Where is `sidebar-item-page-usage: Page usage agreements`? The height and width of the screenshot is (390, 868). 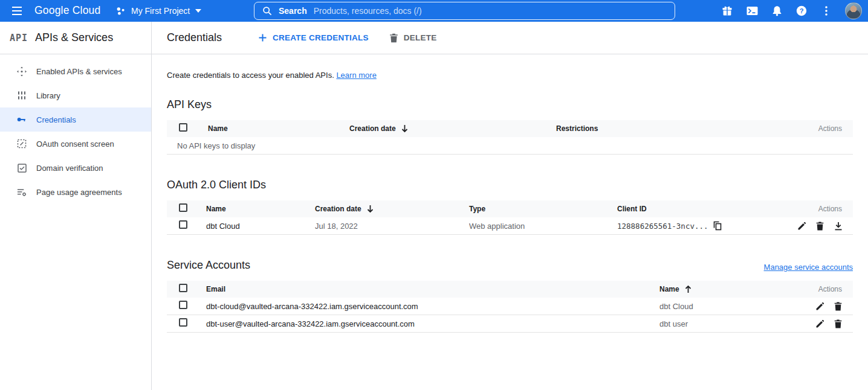
sidebar-item-page-usage: Page usage agreements is located at coordinates (76, 192).